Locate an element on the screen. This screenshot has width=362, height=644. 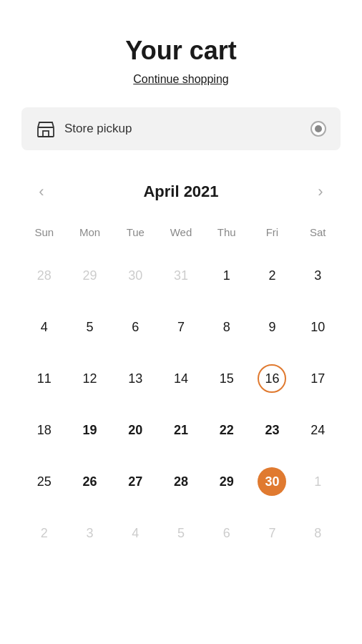
calendar-day: 26 is located at coordinates (90, 482).